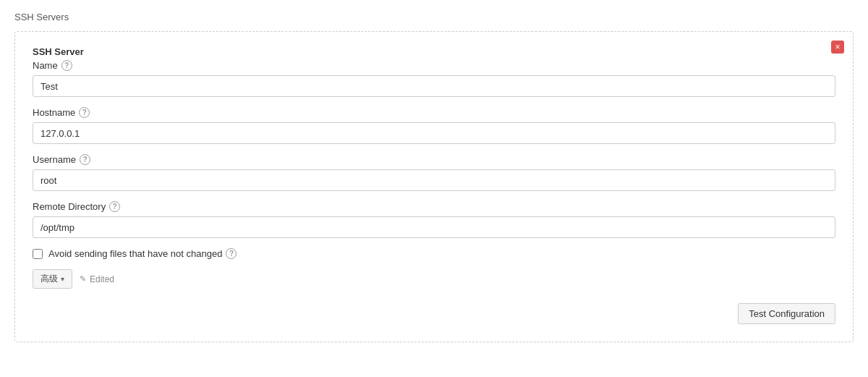 This screenshot has height=377, width=868. I want to click on name-label-text: Name, so click(45, 65).